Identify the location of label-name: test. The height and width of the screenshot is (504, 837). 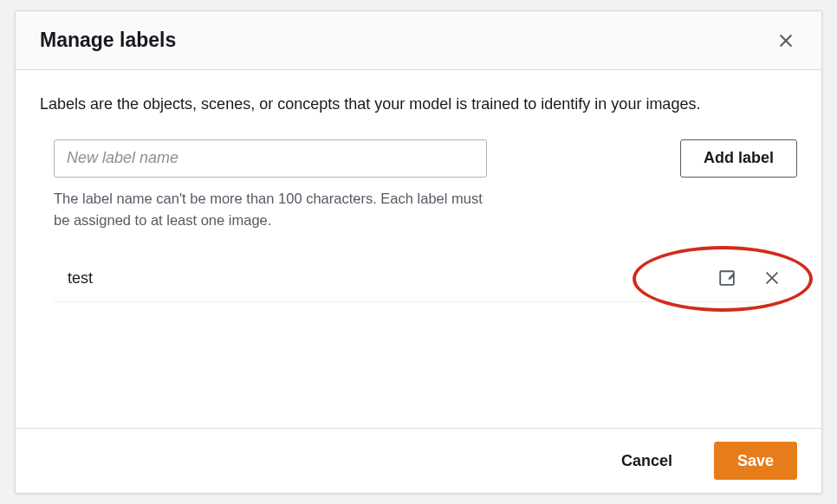
(80, 279).